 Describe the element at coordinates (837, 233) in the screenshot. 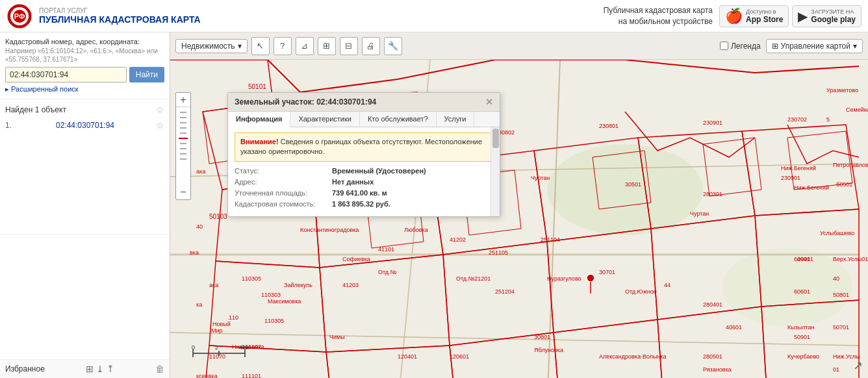

I see `svg-text: Услыбашево` at that location.